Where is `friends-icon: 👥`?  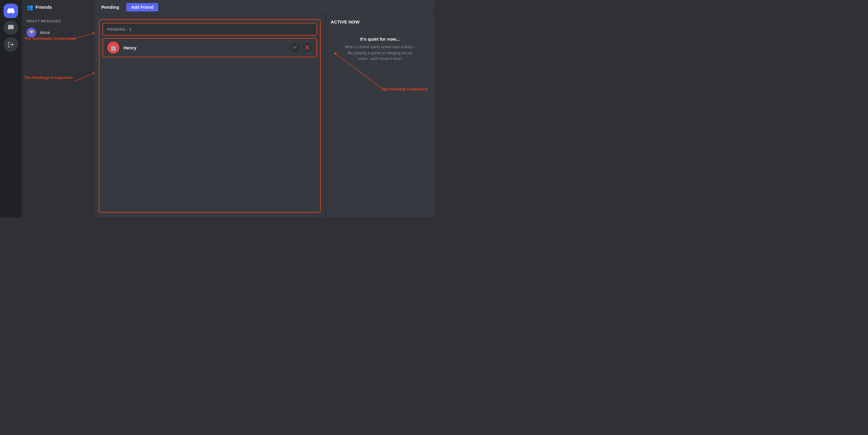 friends-icon: 👥 is located at coordinates (30, 7).